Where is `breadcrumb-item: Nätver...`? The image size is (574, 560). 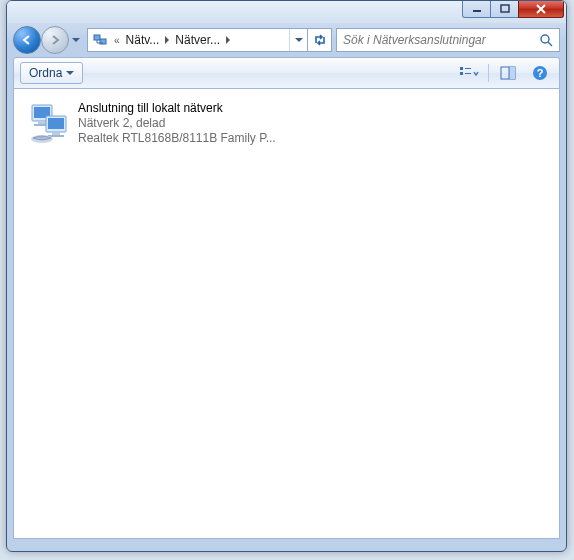
breadcrumb-item: Nätver... is located at coordinates (198, 40).